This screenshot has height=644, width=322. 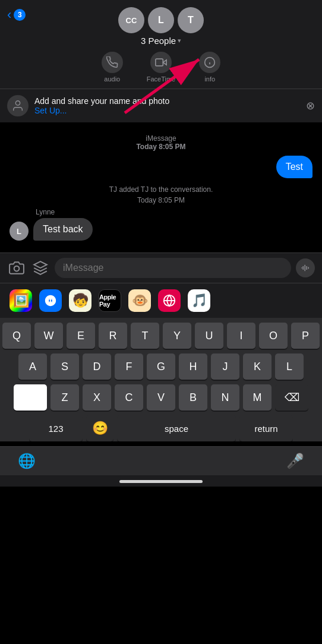 What do you see at coordinates (112, 79) in the screenshot?
I see `audio-label: audio` at bounding box center [112, 79].